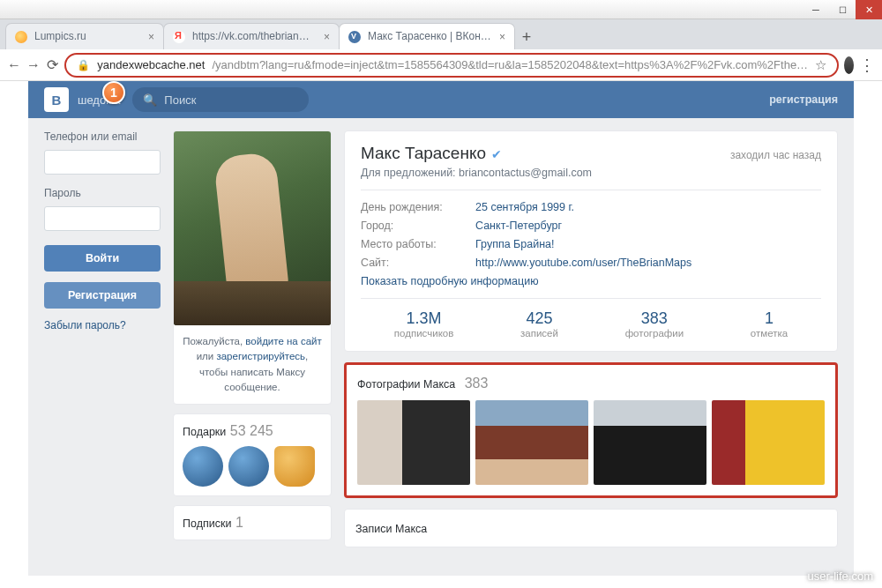 Image resolution: width=882 pixels, height=588 pixels. I want to click on info-value: 25 сентября 1999 г., so click(525, 207).